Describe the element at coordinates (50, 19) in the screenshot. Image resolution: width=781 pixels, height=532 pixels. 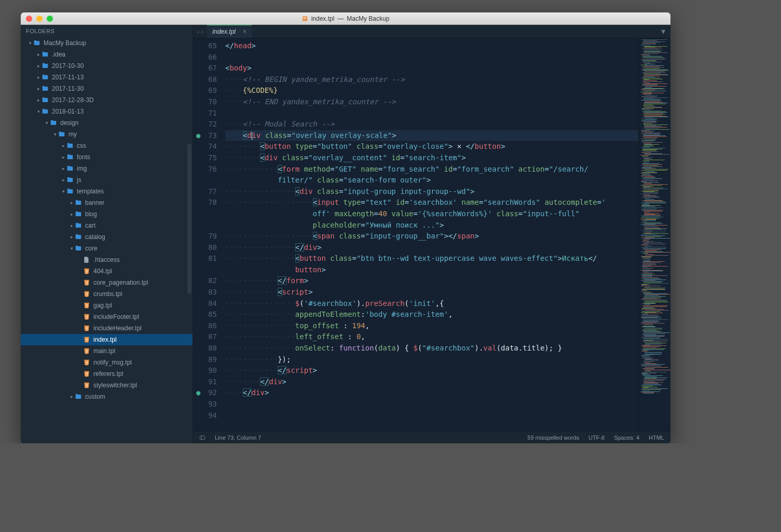
I see `maximize-window-button` at that location.